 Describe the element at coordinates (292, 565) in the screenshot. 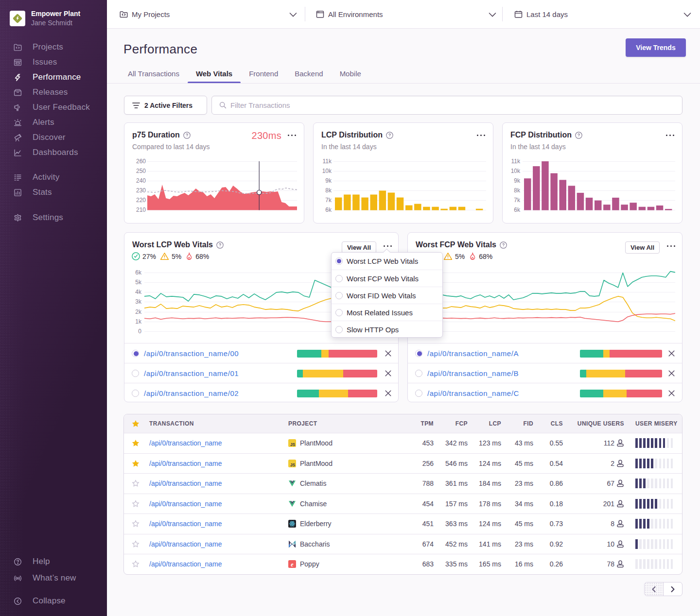

I see `svg-text: e` at that location.